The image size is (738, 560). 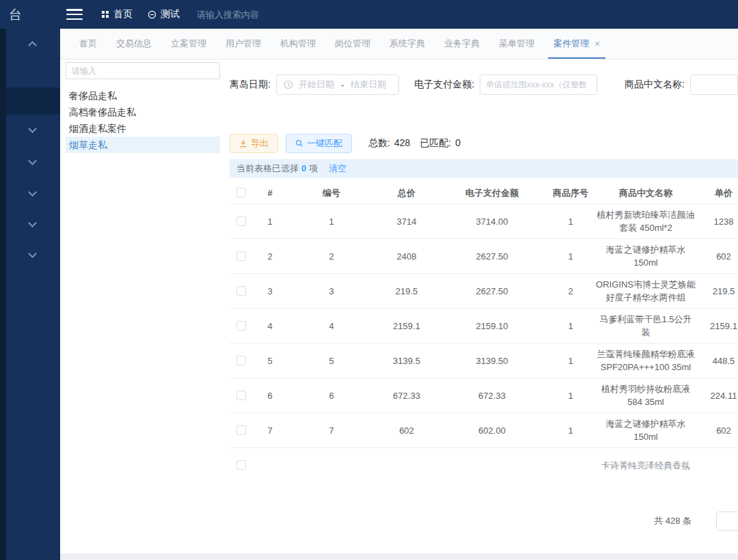 I want to click on tab: 交易信息, so click(x=134, y=44).